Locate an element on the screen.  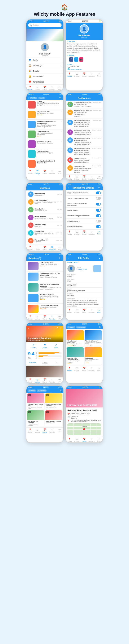
list-item: La Village Shopping outlet de créateurs … is located at coordinates (45, 105).